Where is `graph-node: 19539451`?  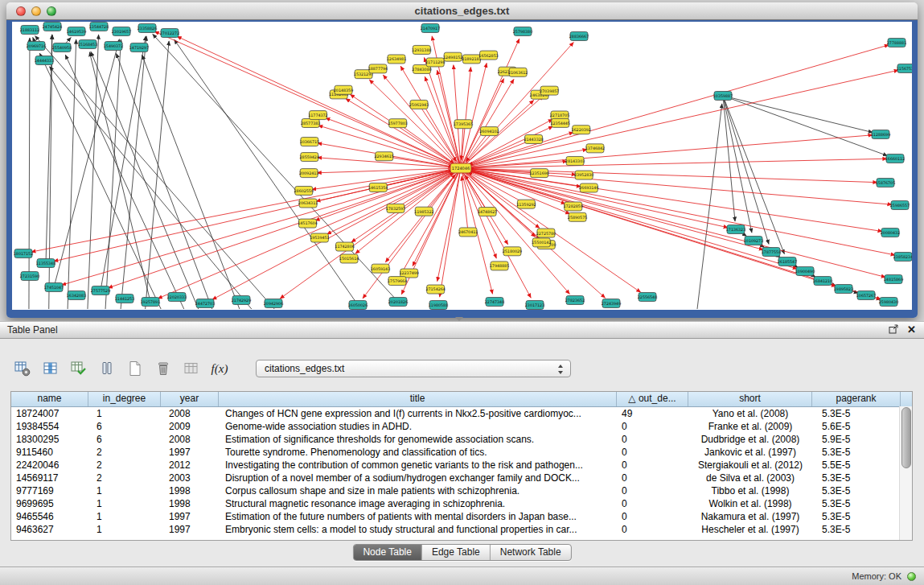
graph-node: 19539451 is located at coordinates (319, 238).